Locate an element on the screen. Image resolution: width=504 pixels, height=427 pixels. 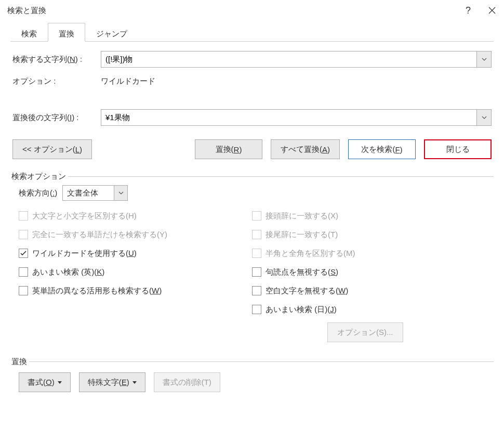
search-options-title: 検索オプション is located at coordinates (38, 177).